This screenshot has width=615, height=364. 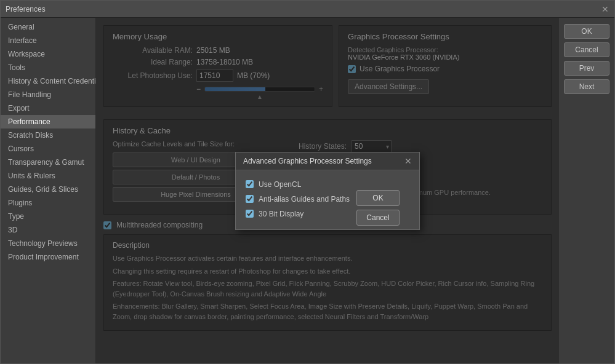 What do you see at coordinates (378, 208) in the screenshot?
I see `modal-buttons: OK Cancel` at bounding box center [378, 208].